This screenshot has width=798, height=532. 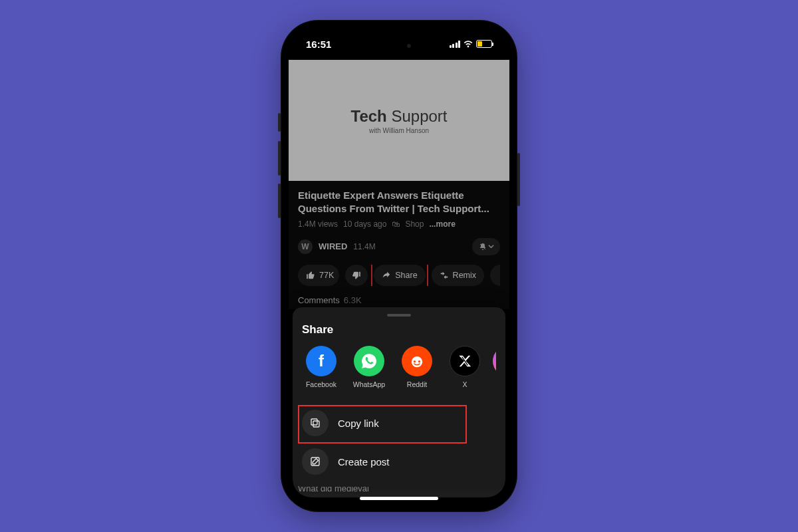 What do you see at coordinates (399, 423) in the screenshot?
I see `copy-link-button: Copy link` at bounding box center [399, 423].